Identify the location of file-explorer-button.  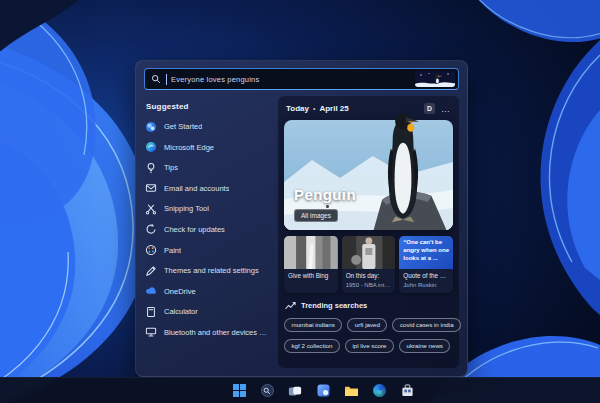
(352, 390).